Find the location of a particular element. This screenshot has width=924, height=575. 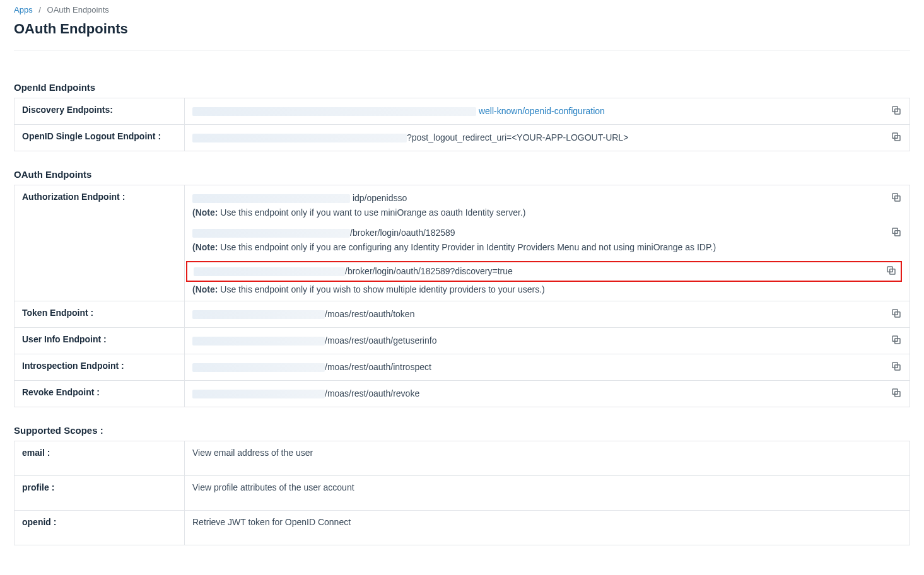

userinfo-value: /moas/rest/oauth/getuserinfo is located at coordinates (537, 340).